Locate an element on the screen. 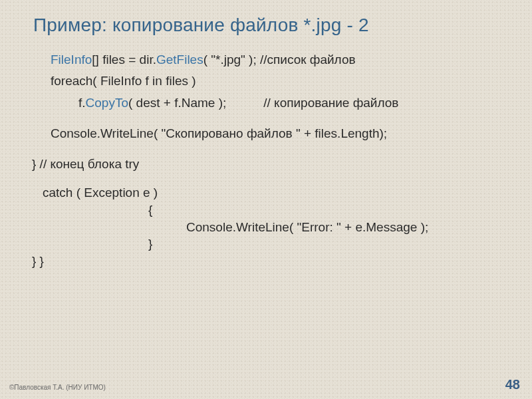 The height and width of the screenshot is (399, 532). code-line-close-brace: } is located at coordinates (272, 244).